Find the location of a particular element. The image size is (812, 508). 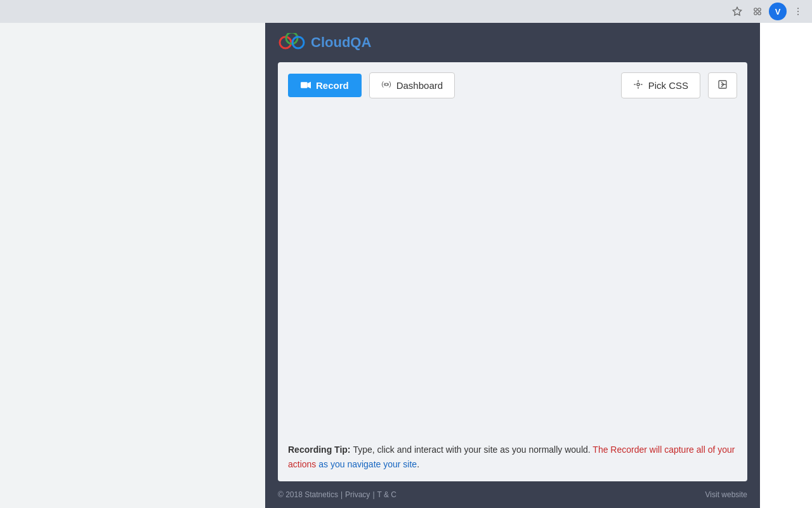

dashboard-icon is located at coordinates (386, 85).